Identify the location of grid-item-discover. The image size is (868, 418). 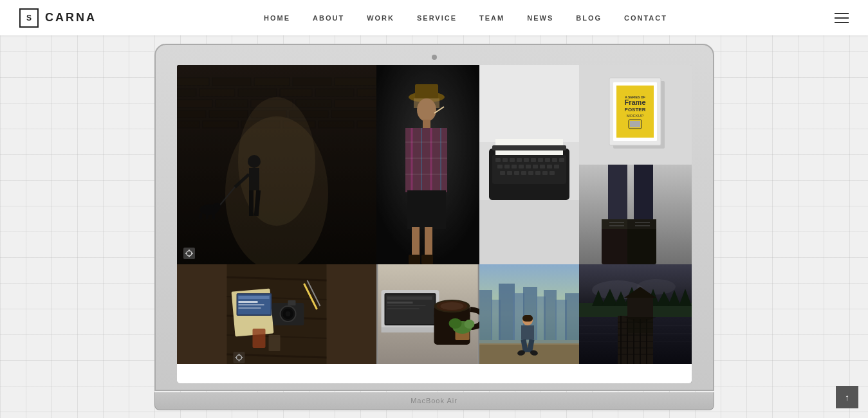
(277, 314).